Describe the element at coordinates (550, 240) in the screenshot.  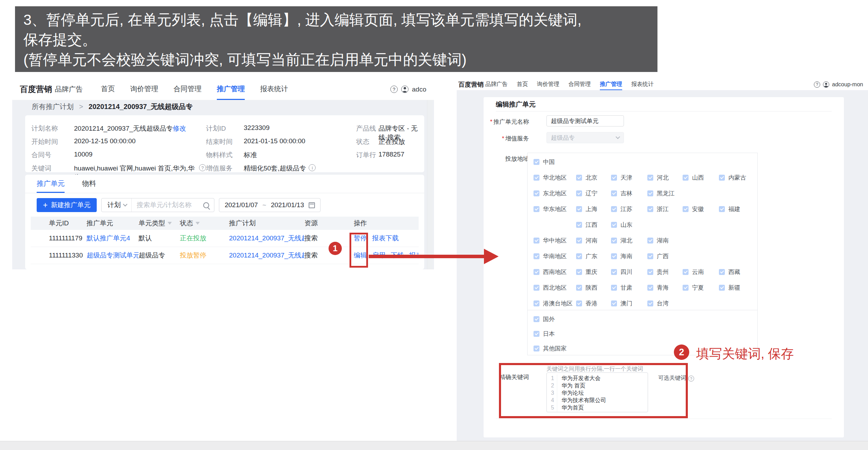
I see `region-option: 华中地区` at that location.